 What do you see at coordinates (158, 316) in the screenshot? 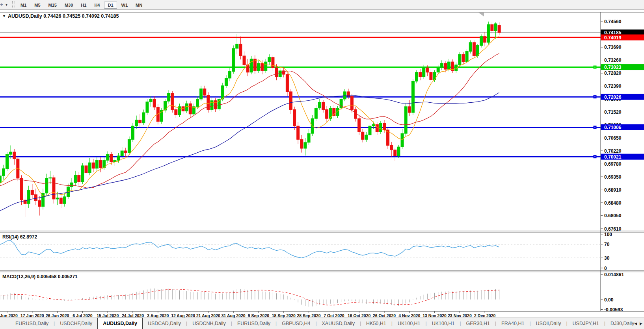
I see `date-label: 3 Aug 2020` at bounding box center [158, 316].